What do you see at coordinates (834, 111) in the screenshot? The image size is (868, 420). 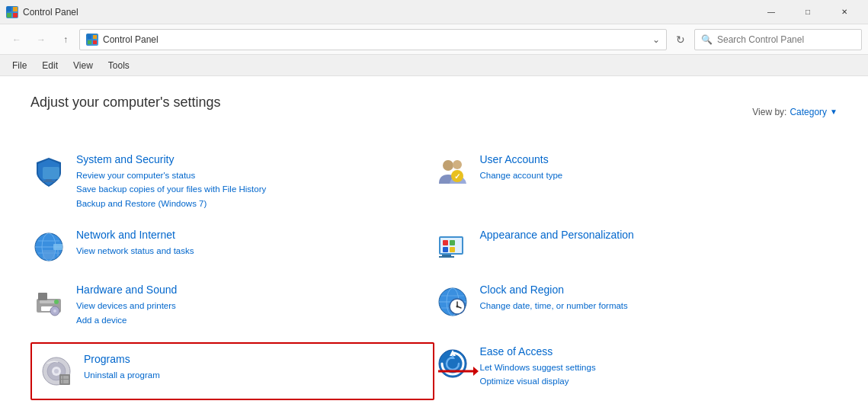 I see `view-by-chevron-icon: ▼` at bounding box center [834, 111].